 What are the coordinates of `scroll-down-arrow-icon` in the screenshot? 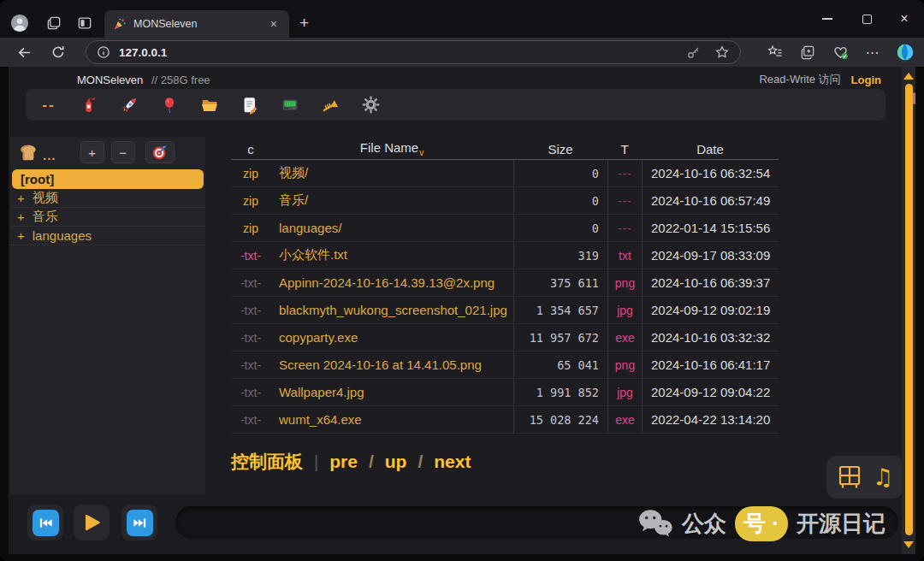 It's located at (909, 545).